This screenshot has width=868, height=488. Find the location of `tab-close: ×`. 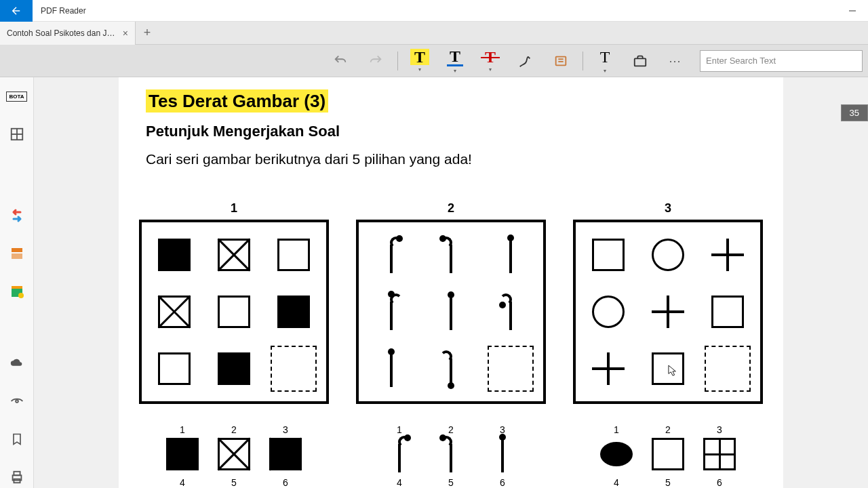

tab-close: × is located at coordinates (125, 33).